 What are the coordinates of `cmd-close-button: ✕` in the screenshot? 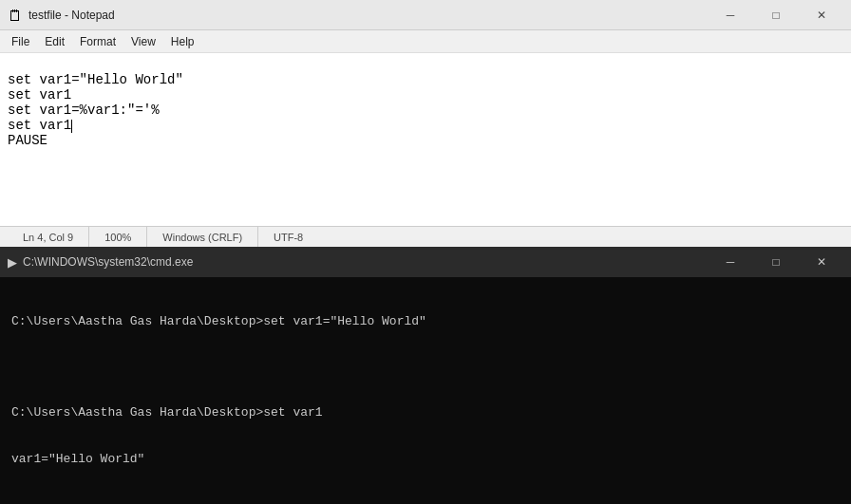 It's located at (822, 262).